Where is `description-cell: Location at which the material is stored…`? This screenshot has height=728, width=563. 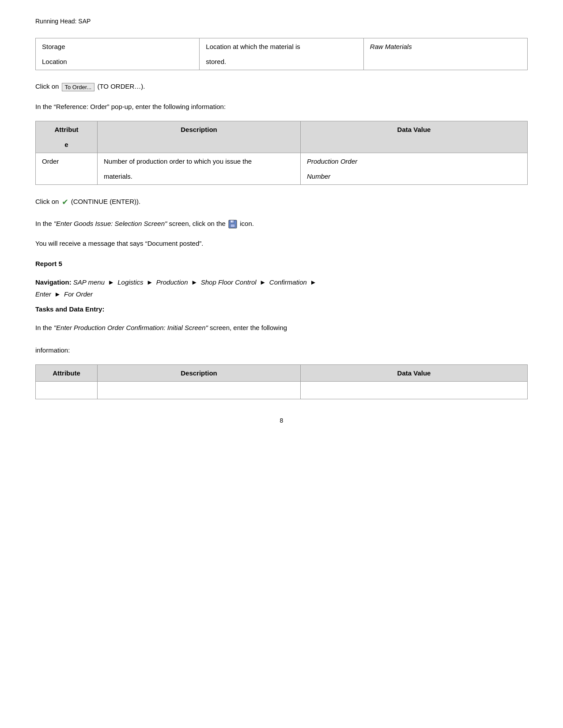
description-cell: Location at which the material is stored… is located at coordinates (282, 54).